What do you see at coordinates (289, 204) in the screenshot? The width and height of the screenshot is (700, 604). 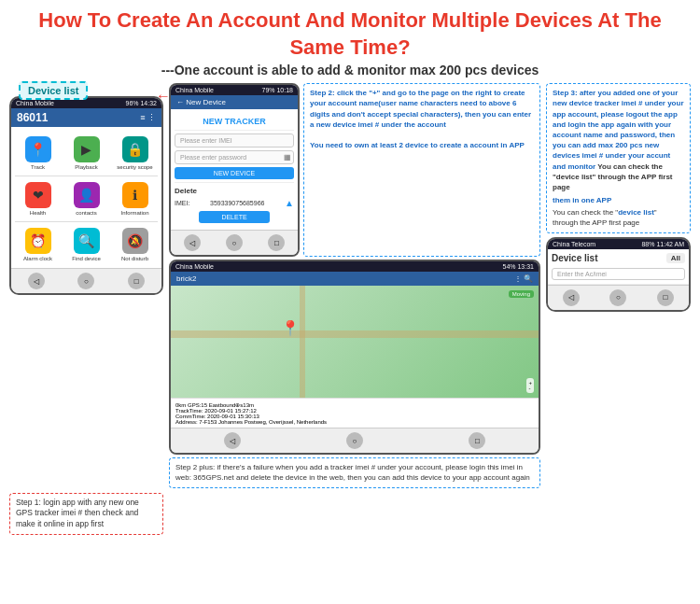 I see `location-icon: ▲` at bounding box center [289, 204].